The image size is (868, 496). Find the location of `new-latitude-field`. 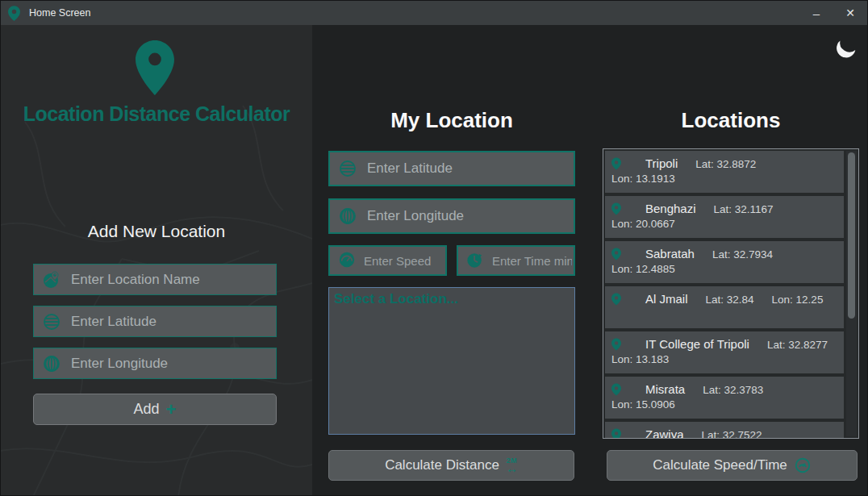

new-latitude-field is located at coordinates (155, 321).